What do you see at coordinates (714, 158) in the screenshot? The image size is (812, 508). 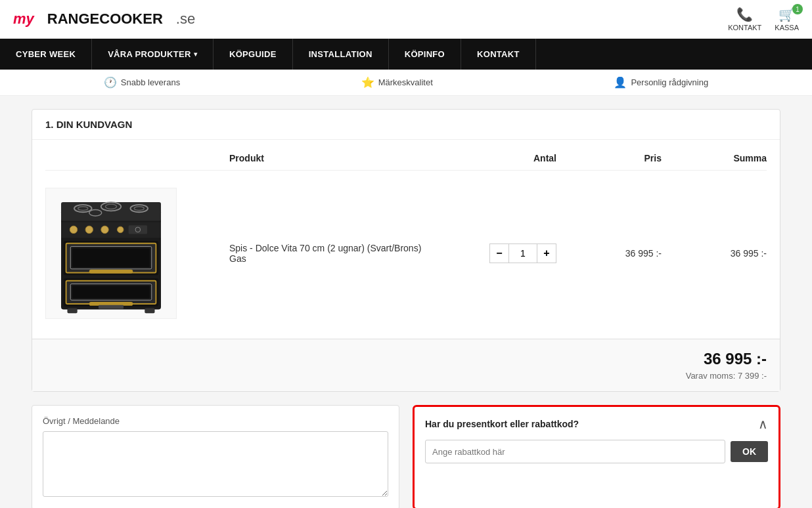 I see `col-summa: Summa` at bounding box center [714, 158].